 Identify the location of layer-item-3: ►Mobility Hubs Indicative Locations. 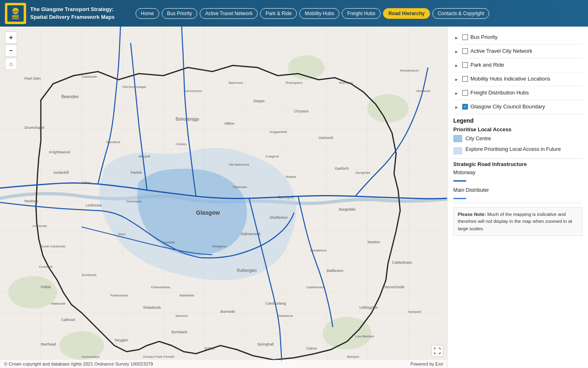
(518, 79).